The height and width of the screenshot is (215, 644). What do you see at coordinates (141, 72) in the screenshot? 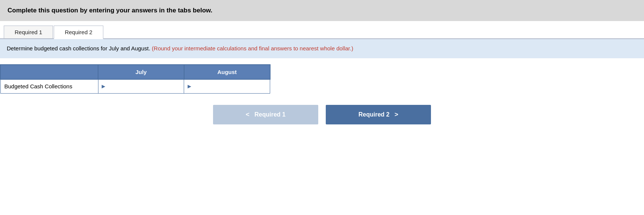
I see `col-header-july: July` at bounding box center [141, 72].